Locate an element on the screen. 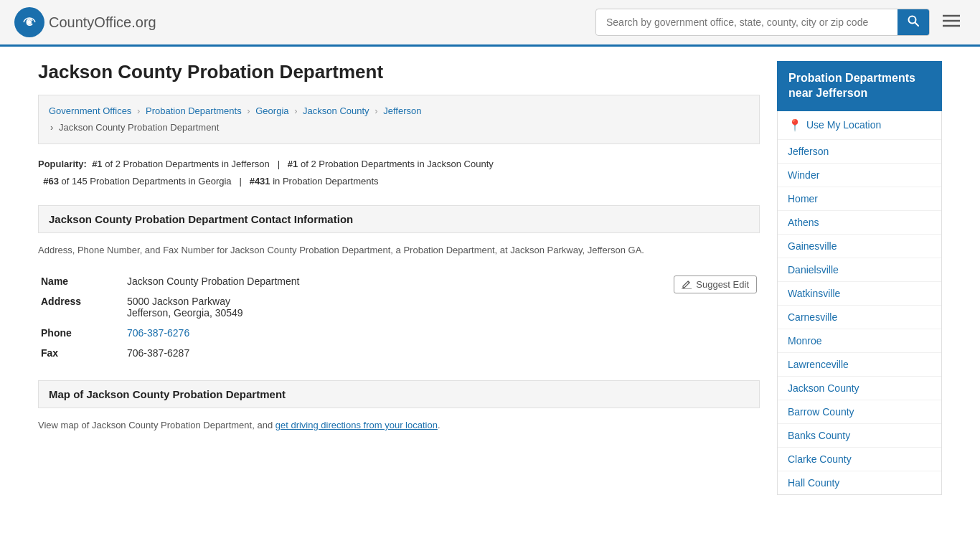  map-desc-text: View map of Jackson County Probation Dep… is located at coordinates (156, 425).